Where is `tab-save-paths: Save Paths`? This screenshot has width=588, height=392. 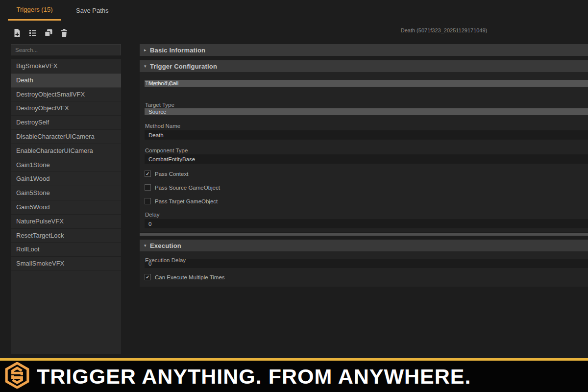 tab-save-paths: Save Paths is located at coordinates (92, 10).